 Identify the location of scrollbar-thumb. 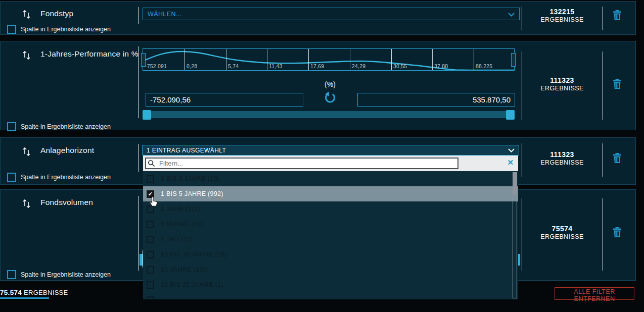
(515, 184).